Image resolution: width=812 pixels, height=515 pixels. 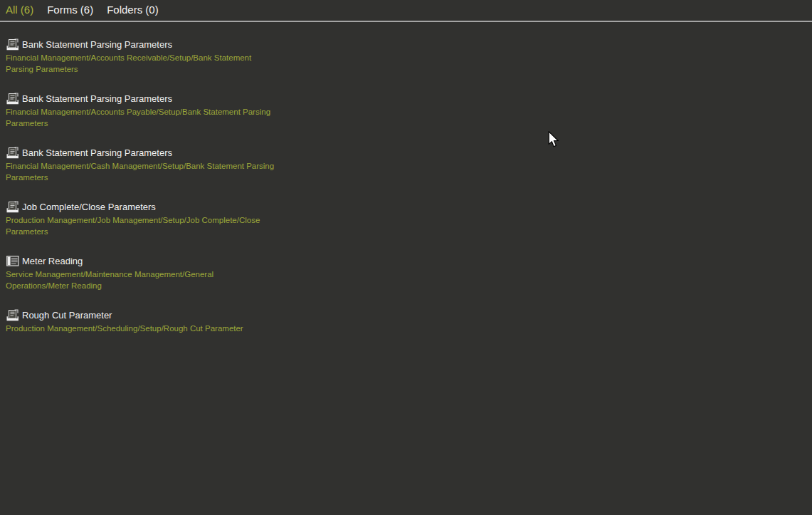 I want to click on result-title-row: Job Complete/Close Parameters, so click(x=408, y=207).